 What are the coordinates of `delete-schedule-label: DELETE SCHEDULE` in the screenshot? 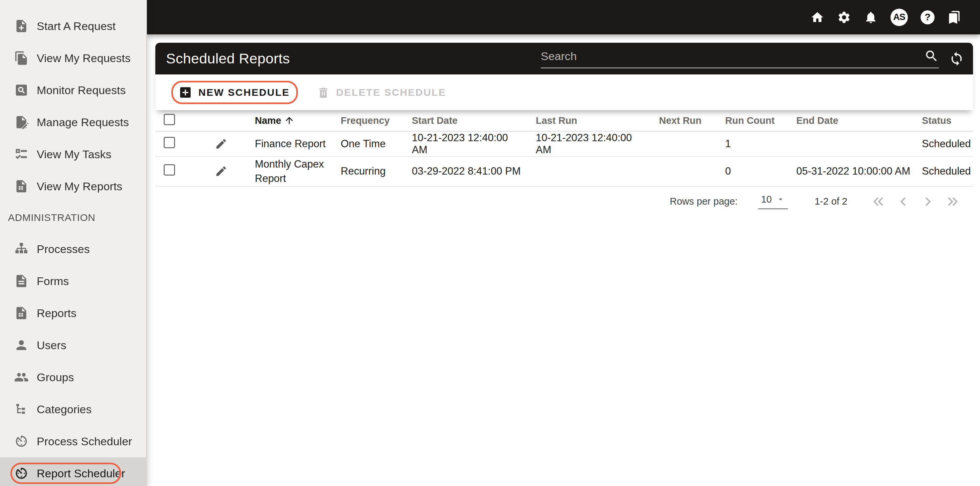 It's located at (391, 92).